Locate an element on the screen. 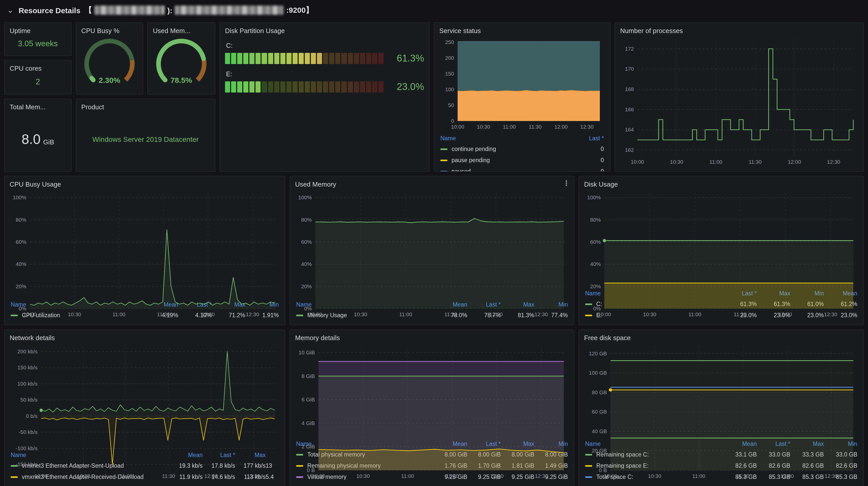 This screenshot has width=868, height=486. service-status-chart: 05010015020025010:0010:3011:0011:3012:00… is located at coordinates (522, 84).